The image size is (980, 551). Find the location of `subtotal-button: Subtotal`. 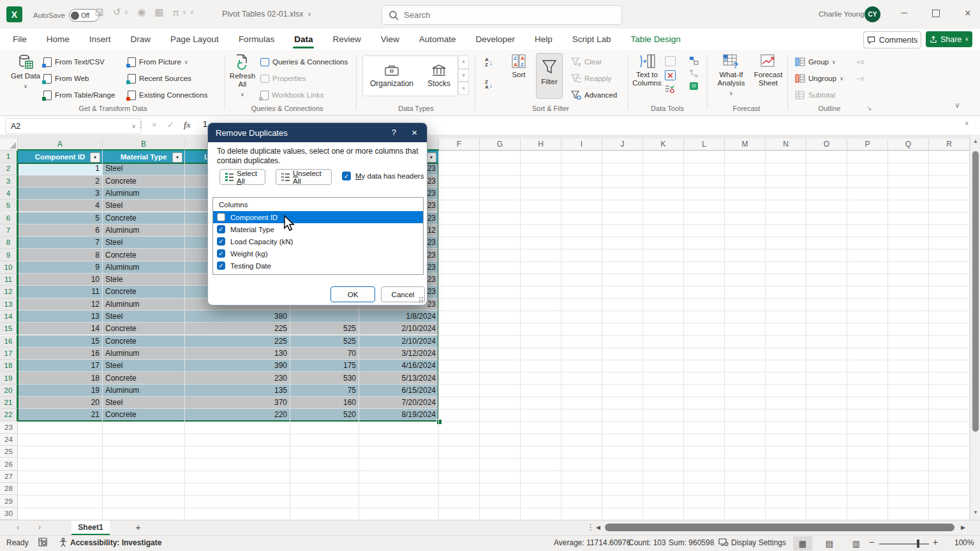

subtotal-button: Subtotal is located at coordinates (815, 95).